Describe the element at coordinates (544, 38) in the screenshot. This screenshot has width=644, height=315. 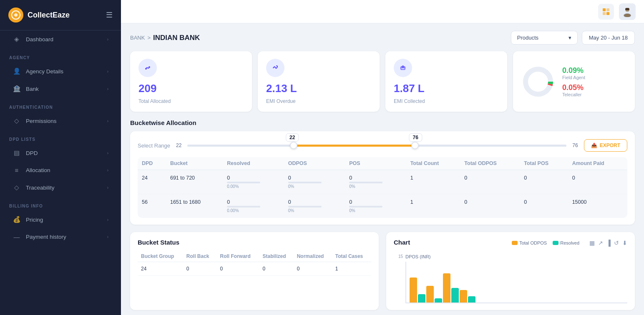
I see `products-dropdown: Products ▾` at that location.